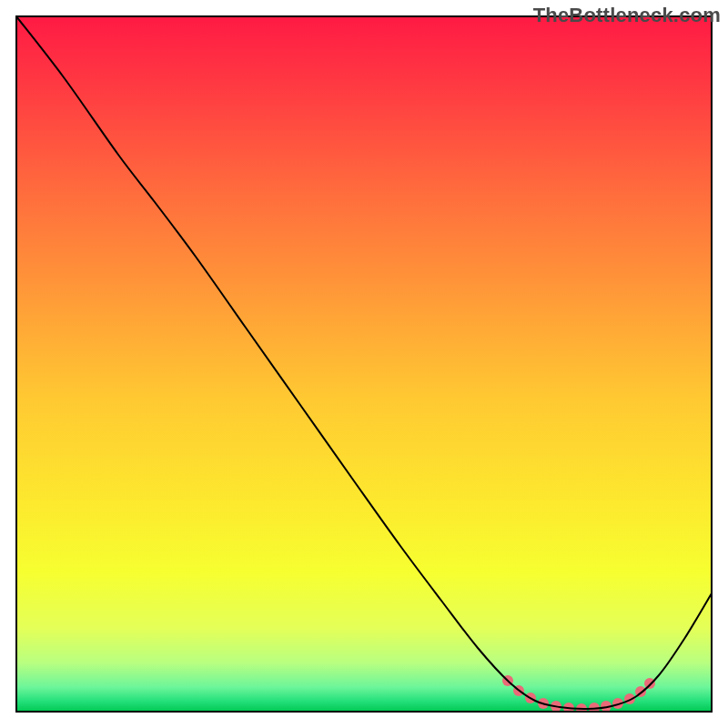 Image resolution: width=728 pixels, height=728 pixels. Describe the element at coordinates (627, 15) in the screenshot. I see `watermark-label: TheBottleneck.com` at that location.